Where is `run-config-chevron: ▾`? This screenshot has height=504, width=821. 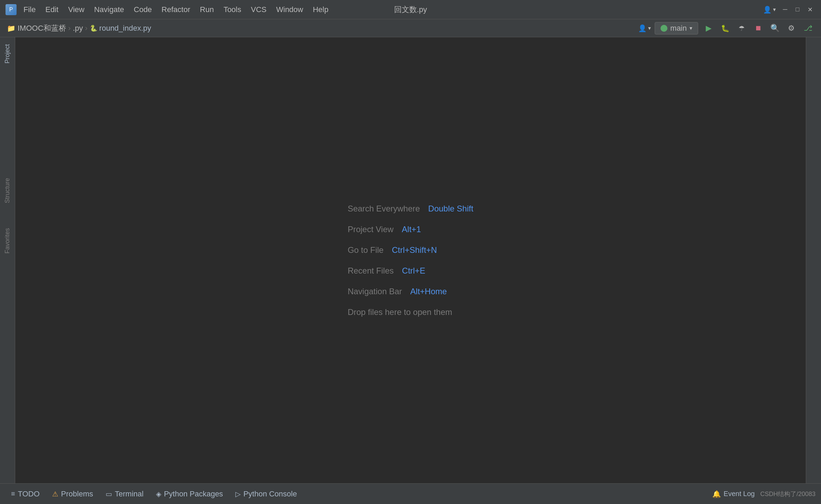 run-config-chevron: ▾ is located at coordinates (691, 28).